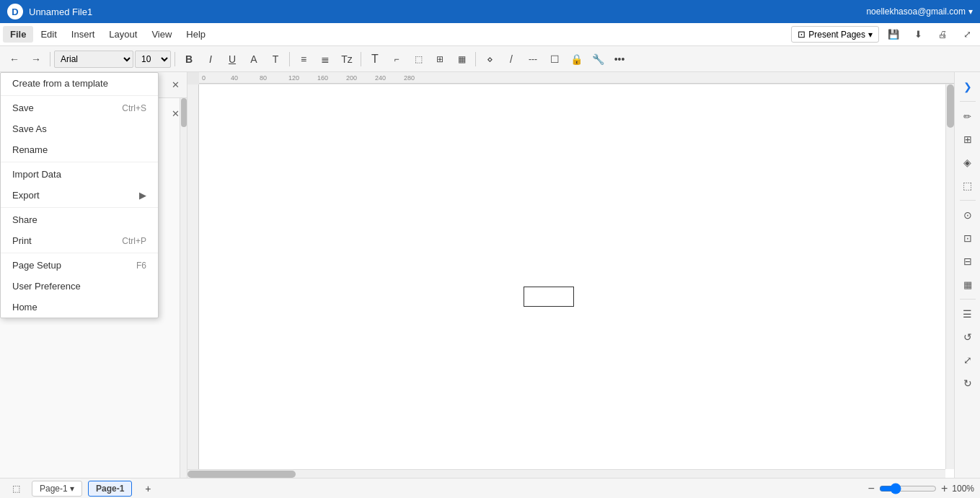 The height and width of the screenshot is (498, 980). What do you see at coordinates (943, 35) in the screenshot?
I see `print-icon-btn: 🖨` at bounding box center [943, 35].